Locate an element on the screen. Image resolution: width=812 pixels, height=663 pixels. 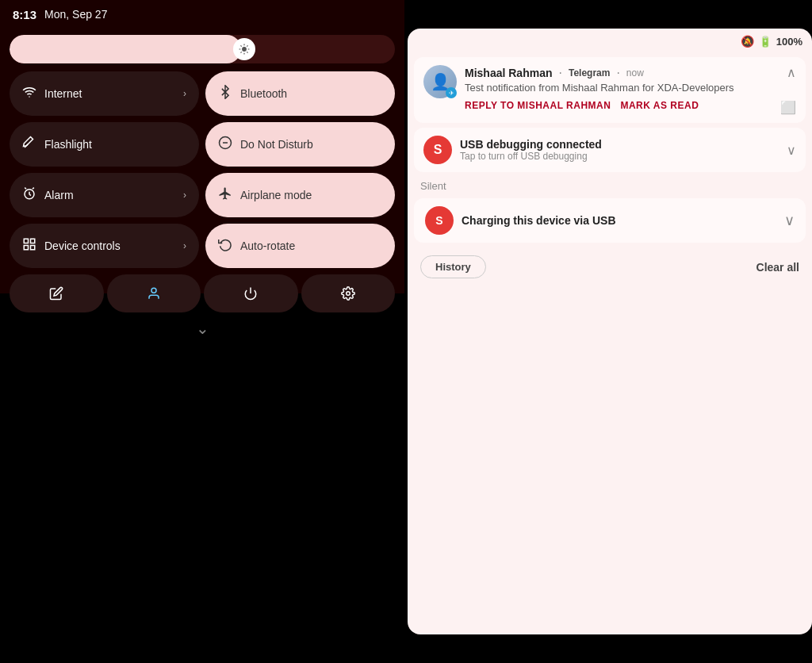
history-button: History is located at coordinates (454, 266).